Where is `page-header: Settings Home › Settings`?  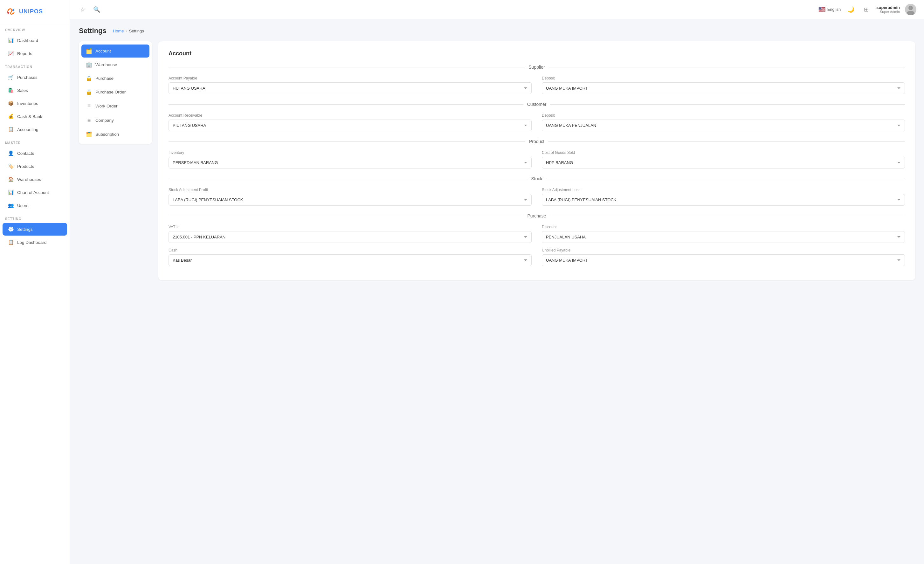 page-header: Settings Home › Settings is located at coordinates (497, 31).